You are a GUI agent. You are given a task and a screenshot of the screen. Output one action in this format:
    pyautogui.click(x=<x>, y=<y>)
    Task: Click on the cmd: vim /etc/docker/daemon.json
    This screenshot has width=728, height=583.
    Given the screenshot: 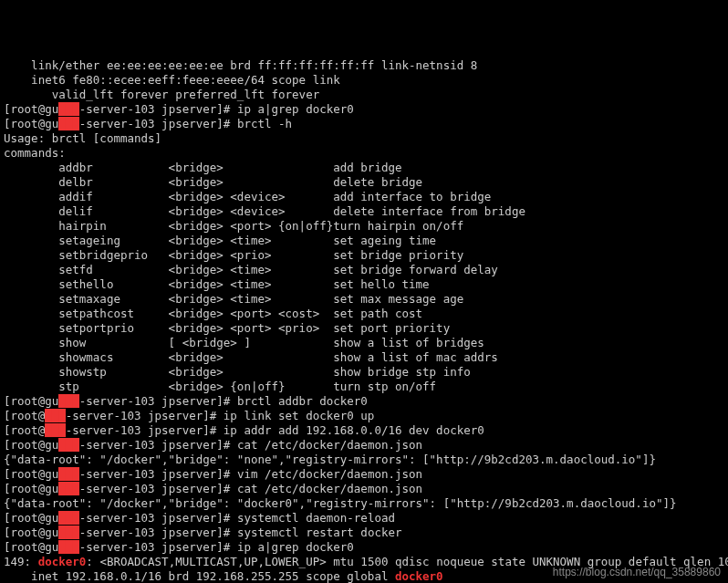 What is the action you would take?
    pyautogui.click(x=330, y=474)
    